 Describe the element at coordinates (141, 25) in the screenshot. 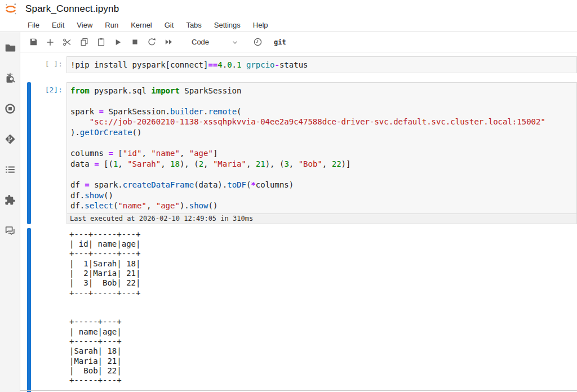

I see `menu-item-kernel: Kernel` at that location.